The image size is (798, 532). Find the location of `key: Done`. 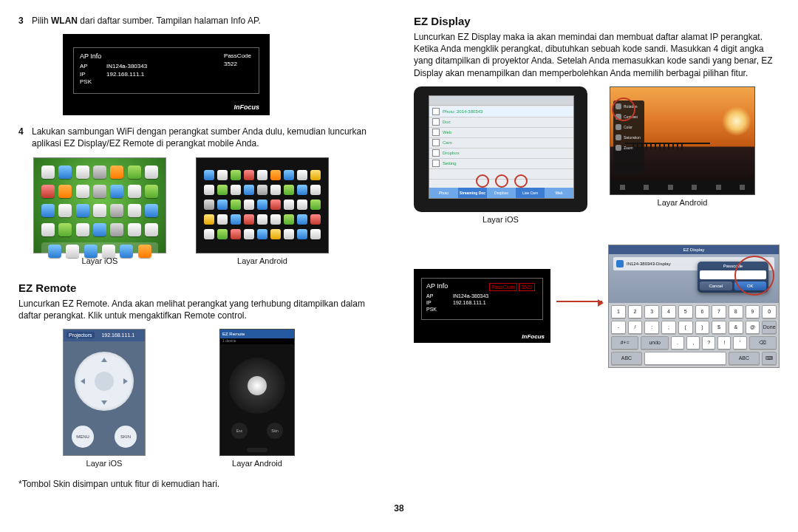

key: Done is located at coordinates (769, 327).